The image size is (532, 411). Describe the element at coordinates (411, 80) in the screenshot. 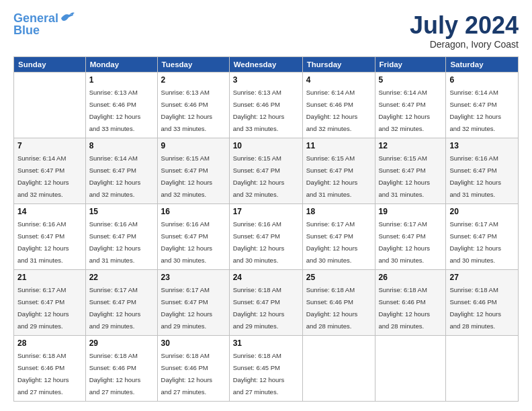

I see `day-number: 5` at that location.